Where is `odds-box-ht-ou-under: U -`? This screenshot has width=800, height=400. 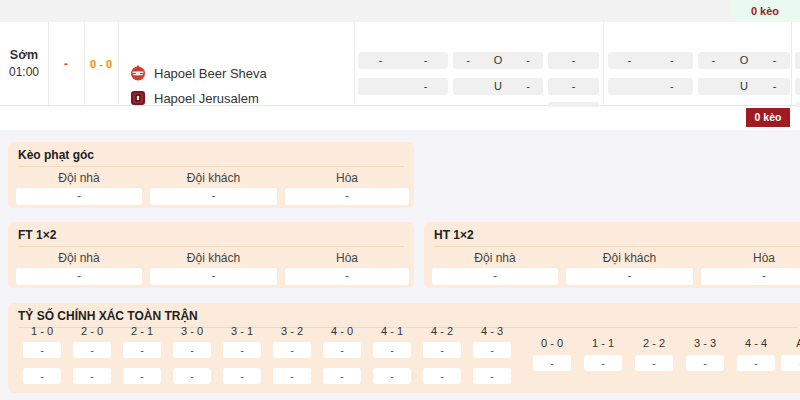
odds-box-ht-ou-under: U - is located at coordinates (744, 86).